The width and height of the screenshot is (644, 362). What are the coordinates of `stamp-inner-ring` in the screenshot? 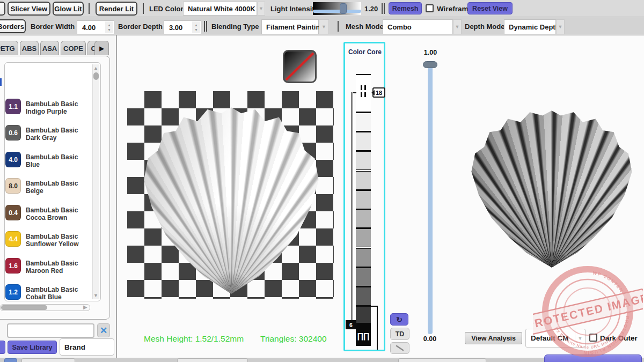 It's located at (588, 312).